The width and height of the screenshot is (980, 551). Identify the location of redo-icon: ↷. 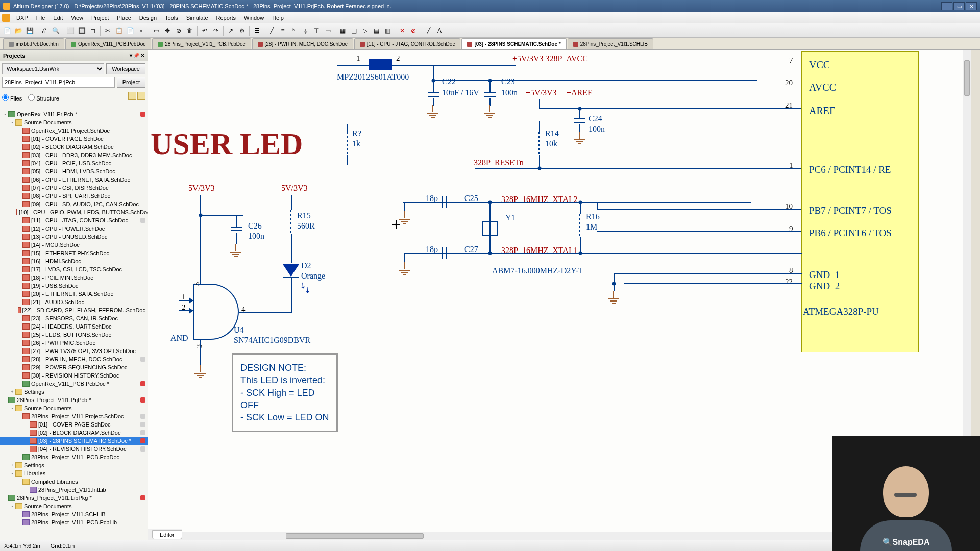
(216, 31).